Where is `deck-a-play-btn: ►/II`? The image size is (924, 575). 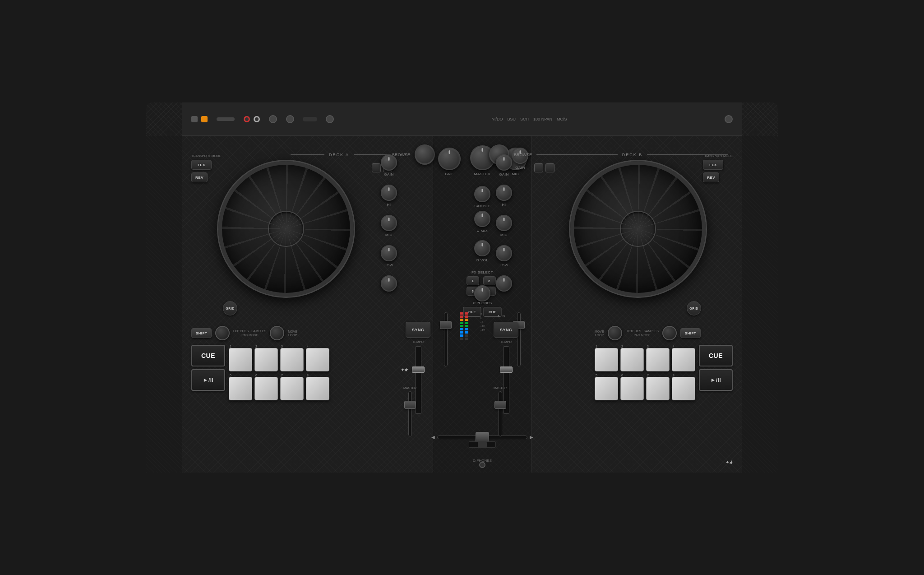
deck-a-play-btn: ►/II is located at coordinates (208, 380).